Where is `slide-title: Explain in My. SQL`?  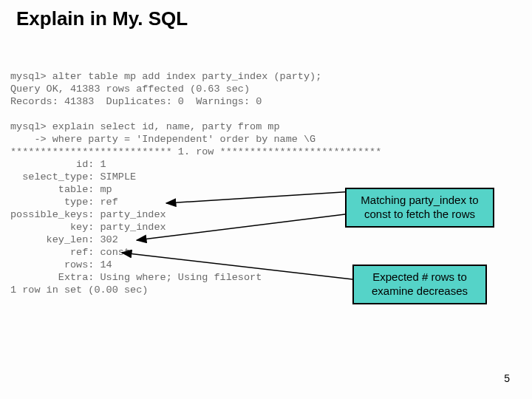 slide-title: Explain in My. SQL is located at coordinates (102, 19).